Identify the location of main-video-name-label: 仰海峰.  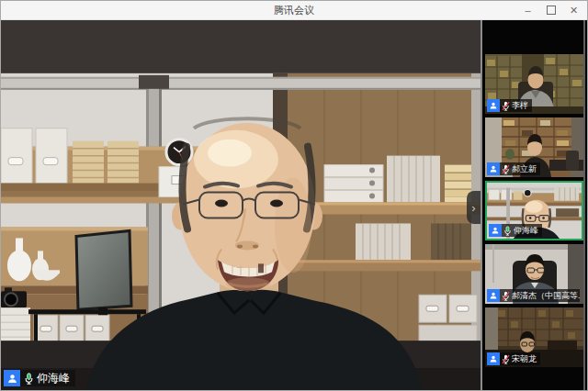
(40, 378).